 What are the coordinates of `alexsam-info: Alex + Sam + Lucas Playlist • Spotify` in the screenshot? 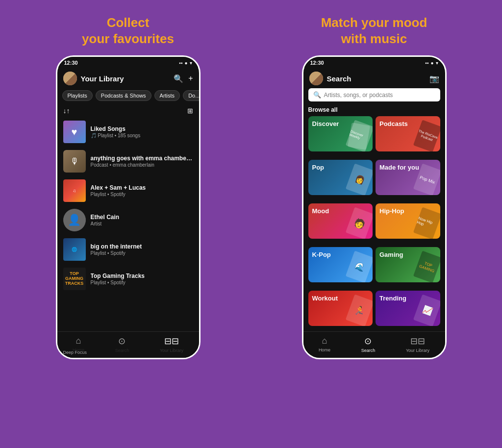 It's located at (142, 191).